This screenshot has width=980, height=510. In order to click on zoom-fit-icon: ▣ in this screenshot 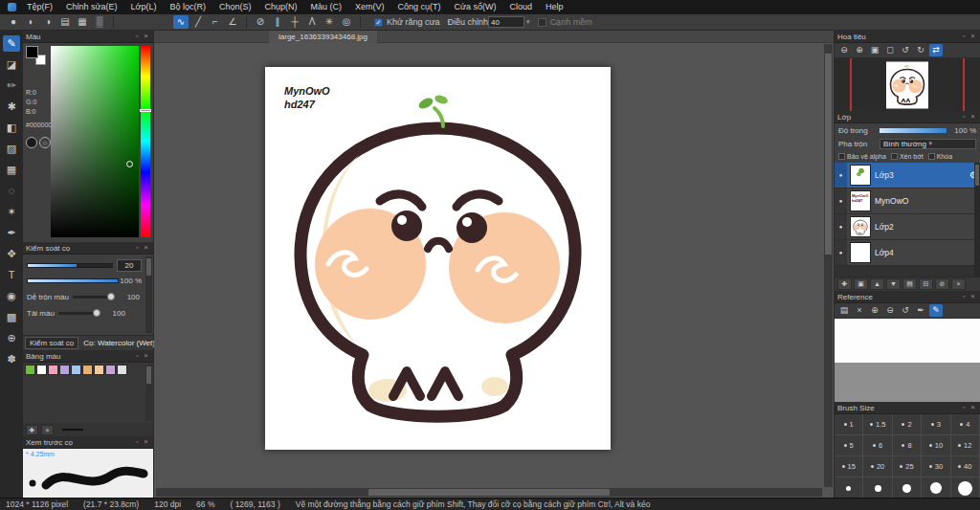, I will do `click(875, 50)`.